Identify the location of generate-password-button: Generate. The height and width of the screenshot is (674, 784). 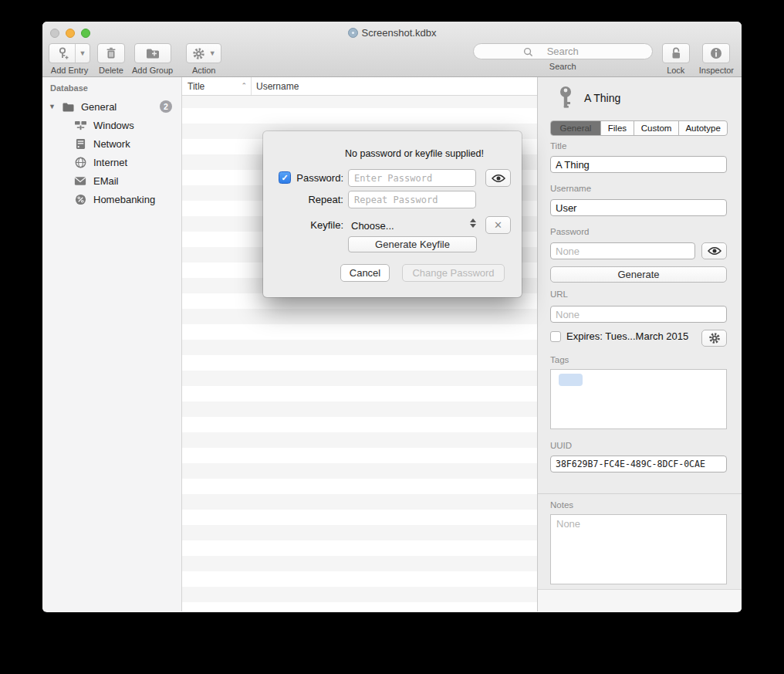
(639, 275).